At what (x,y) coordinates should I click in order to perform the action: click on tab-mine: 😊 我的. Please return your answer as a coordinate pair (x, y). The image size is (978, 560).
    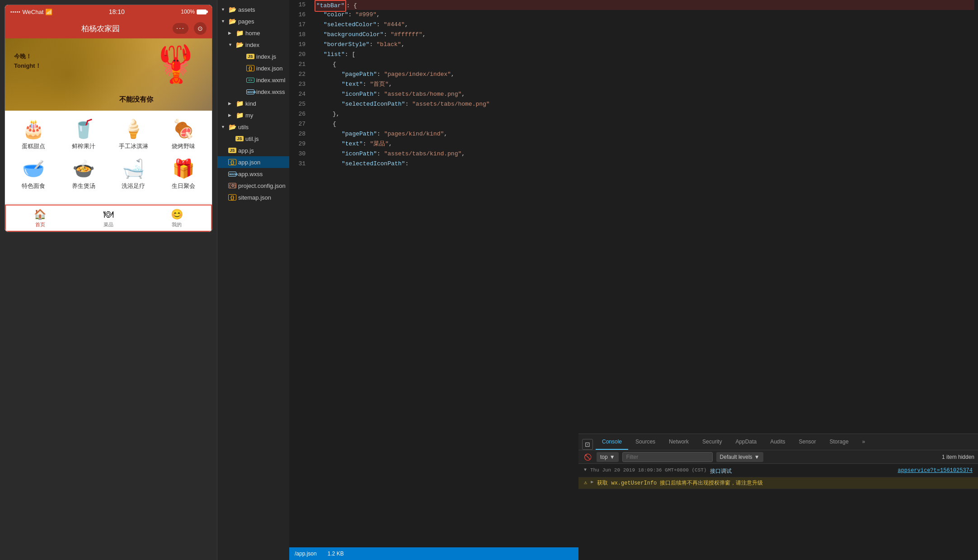
    Looking at the image, I should click on (177, 218).